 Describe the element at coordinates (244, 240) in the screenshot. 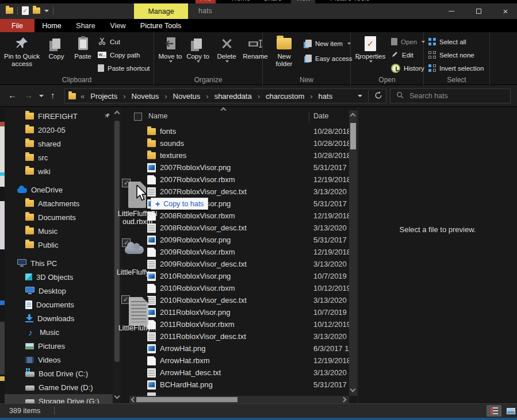

I see `file-row: 2009RobloxVisor.png 5/31/2017 7` at that location.